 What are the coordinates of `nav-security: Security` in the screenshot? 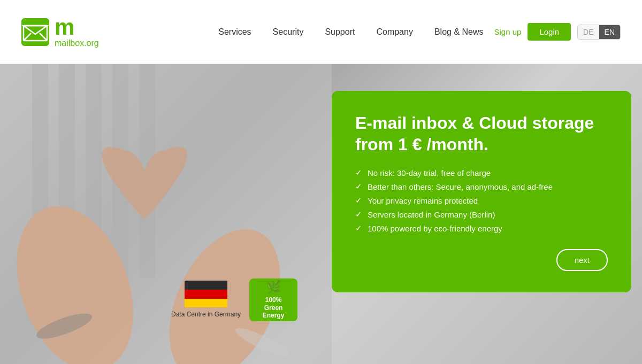 It's located at (288, 32).